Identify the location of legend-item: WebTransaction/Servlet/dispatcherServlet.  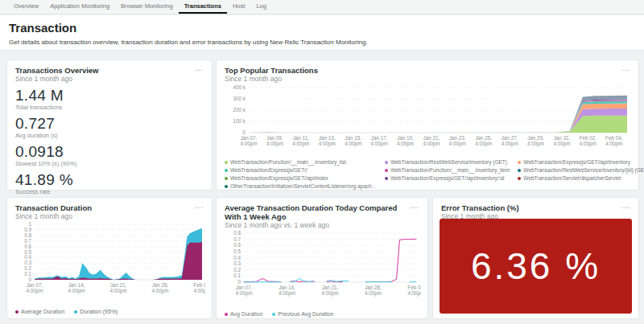
(581, 178).